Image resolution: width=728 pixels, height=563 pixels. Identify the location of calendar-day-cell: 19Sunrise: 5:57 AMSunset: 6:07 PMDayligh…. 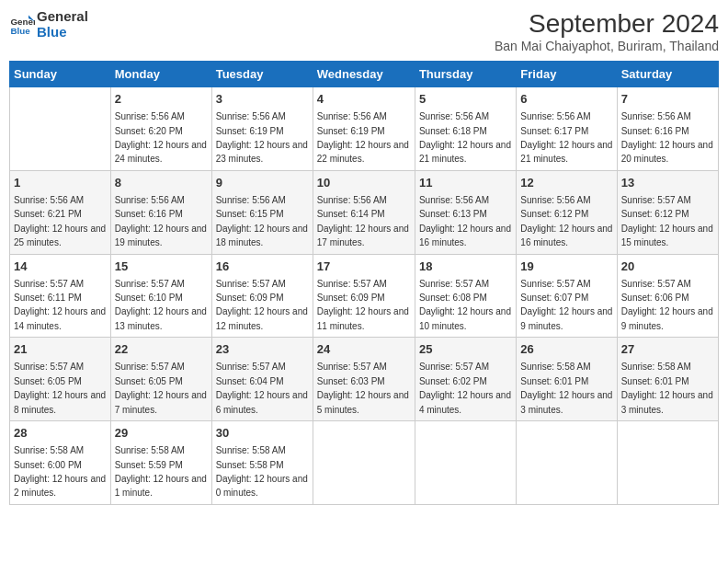
(566, 296).